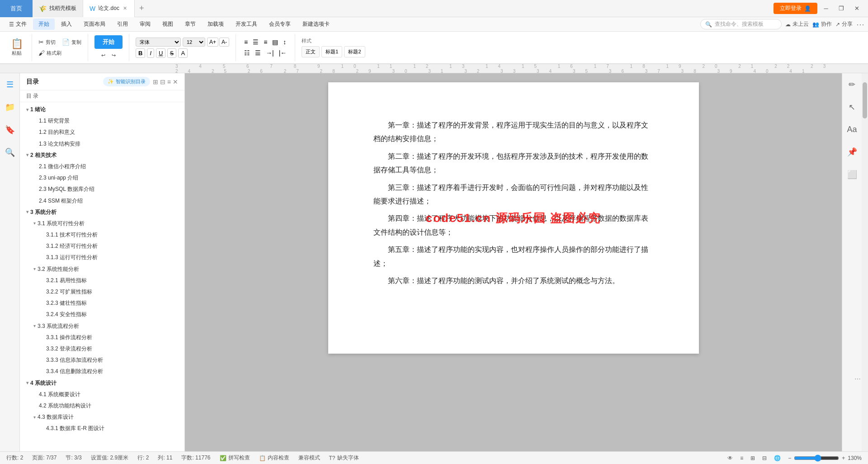 This screenshot has height=464, width=868. What do you see at coordinates (102, 189) in the screenshot?
I see `toc-item: 2.3 MySQL 数据库介绍` at bounding box center [102, 189].